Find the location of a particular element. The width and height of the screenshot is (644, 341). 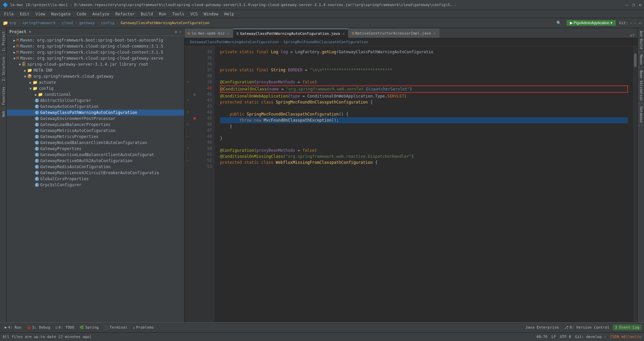

tab-ant-build: Ant Build is located at coordinates (641, 40).